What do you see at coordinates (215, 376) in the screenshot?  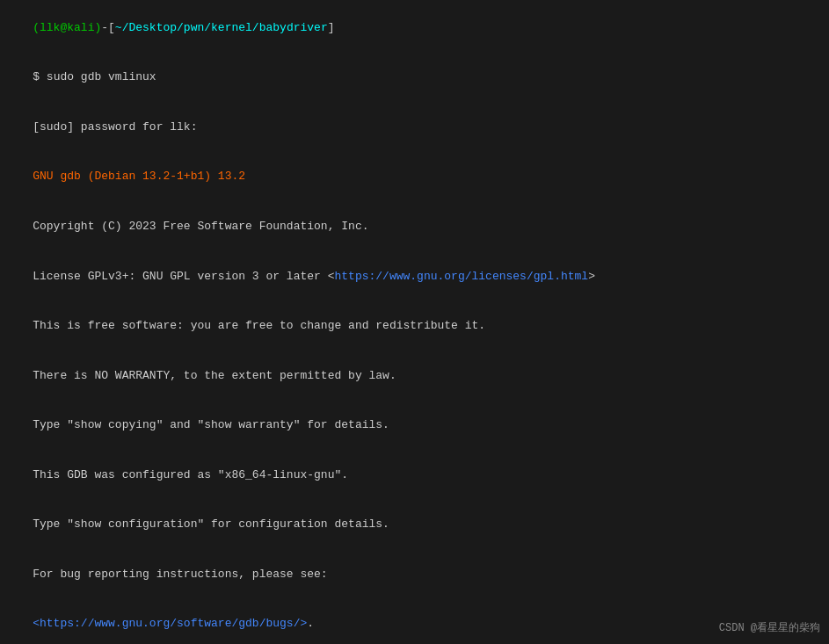 I see `warranty-text: There is NO WARRANTY, to the extent perm…` at bounding box center [215, 376].